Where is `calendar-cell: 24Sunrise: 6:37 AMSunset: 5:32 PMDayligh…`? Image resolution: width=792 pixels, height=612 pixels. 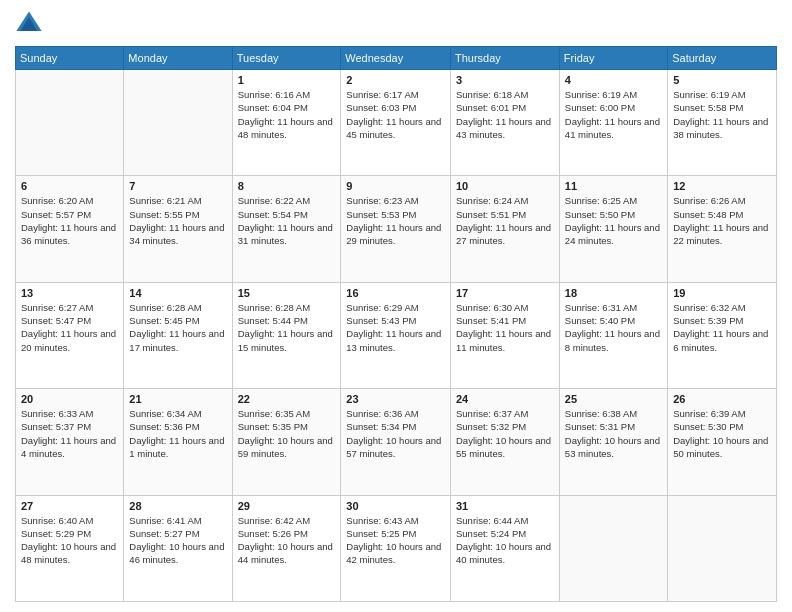
calendar-cell: 24Sunrise: 6:37 AMSunset: 5:32 PMDayligh… is located at coordinates (506, 442).